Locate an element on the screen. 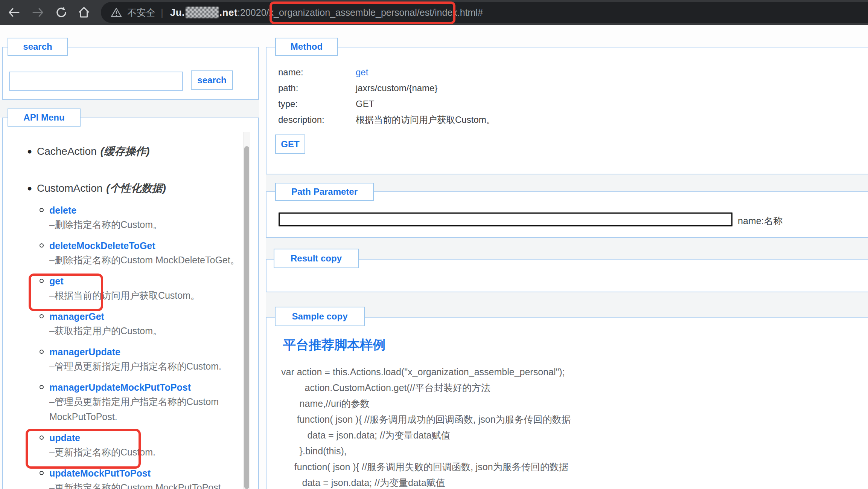  menu-item-get: get –根据当前的访问用户获取Custom。 is located at coordinates (140, 289).